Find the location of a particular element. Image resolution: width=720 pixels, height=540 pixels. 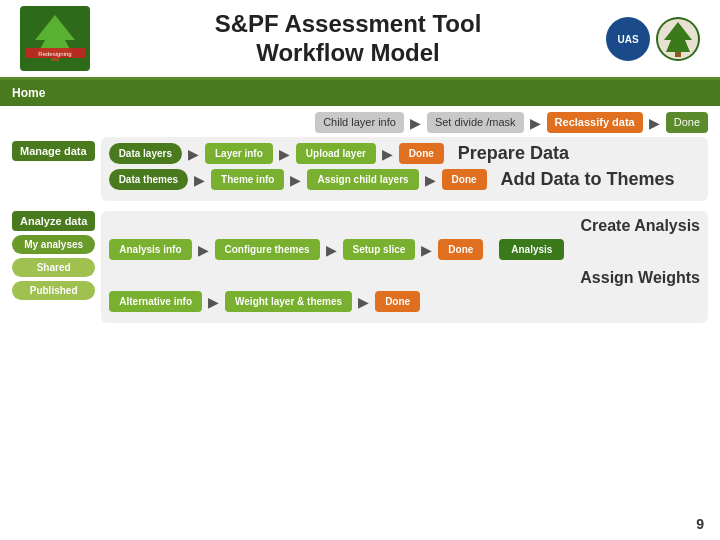

assign-weights-label: Assign Weights is located at coordinates (640, 278).